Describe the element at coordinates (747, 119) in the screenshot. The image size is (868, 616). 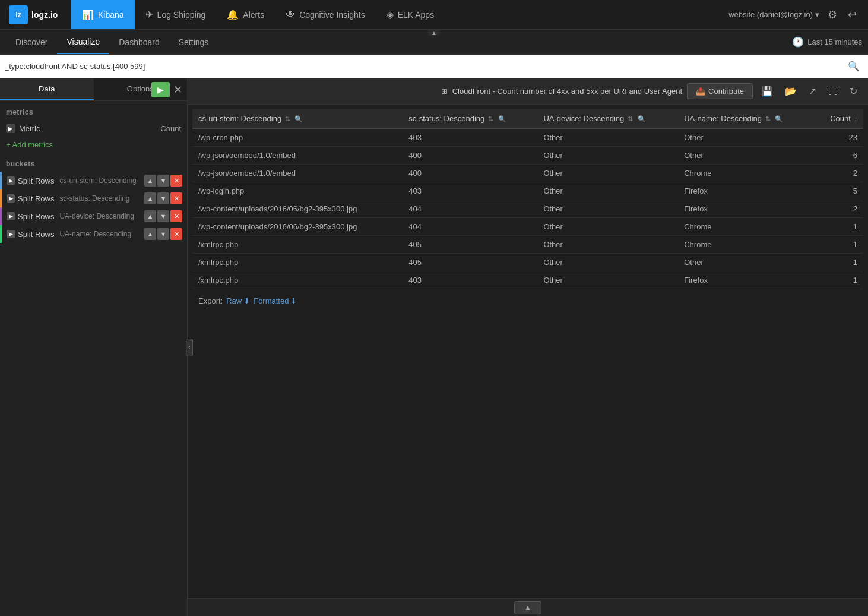
I see `col-header-ua-name: UA-name: Descending ⇅ 🔍` at that location.